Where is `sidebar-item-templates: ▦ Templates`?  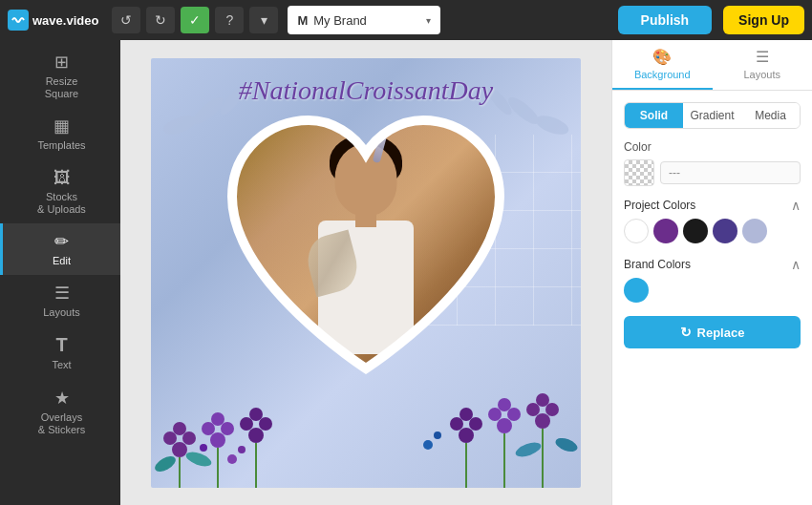 sidebar-item-templates: ▦ Templates is located at coordinates (60, 134).